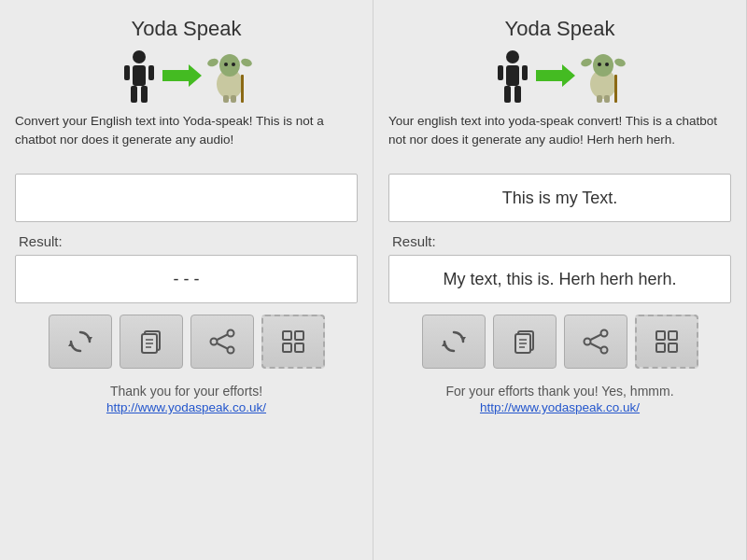 Image resolution: width=747 pixels, height=560 pixels. Describe the element at coordinates (222, 342) in the screenshot. I see `left-share-button` at that location.